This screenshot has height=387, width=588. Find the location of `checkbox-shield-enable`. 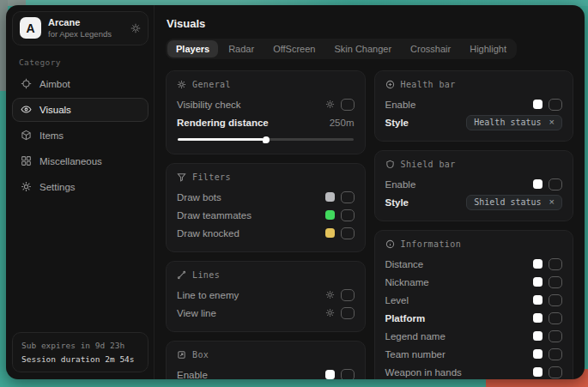

checkbox-shield-enable is located at coordinates (555, 184).